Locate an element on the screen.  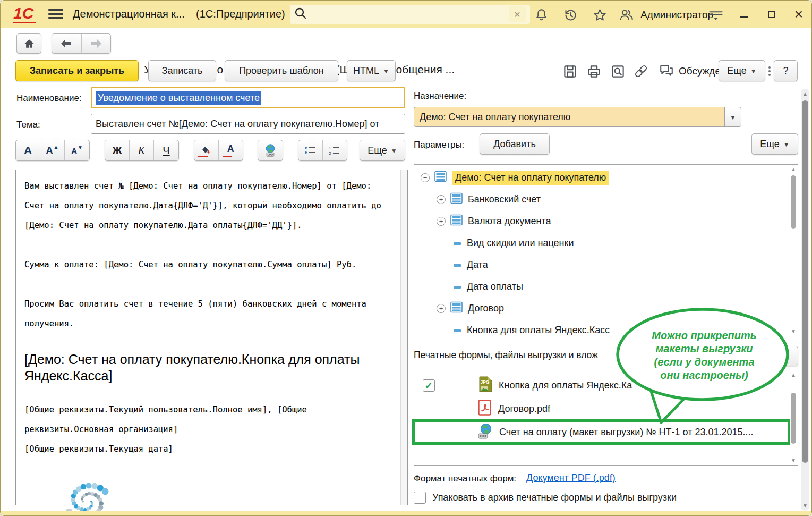
panel-scrollbar-thumb is located at coordinates (805, 282).